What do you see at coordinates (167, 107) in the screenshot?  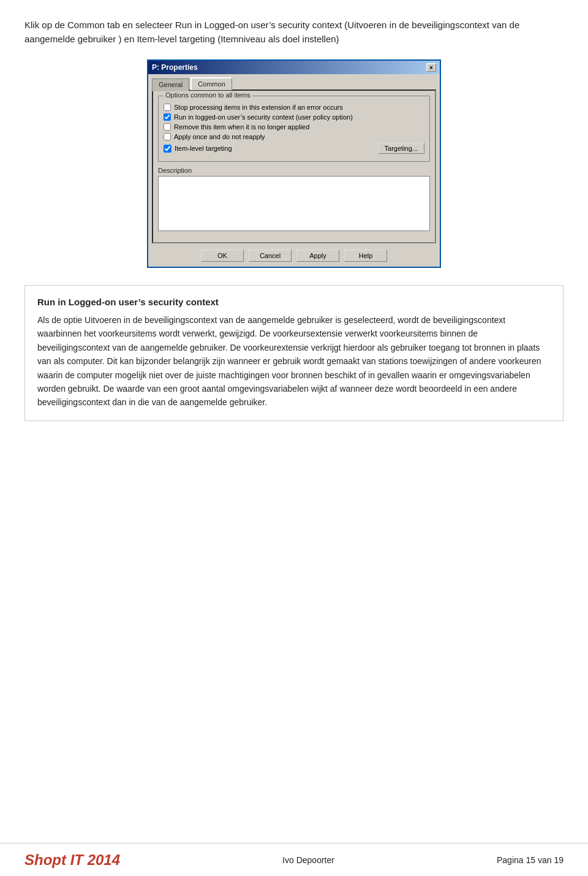 I see `checkbox-stop-processing` at bounding box center [167, 107].